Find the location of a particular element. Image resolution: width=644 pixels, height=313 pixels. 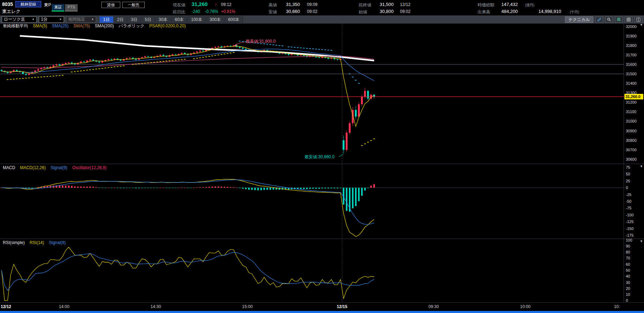

svg-text: 100 is located at coordinates (629, 240).